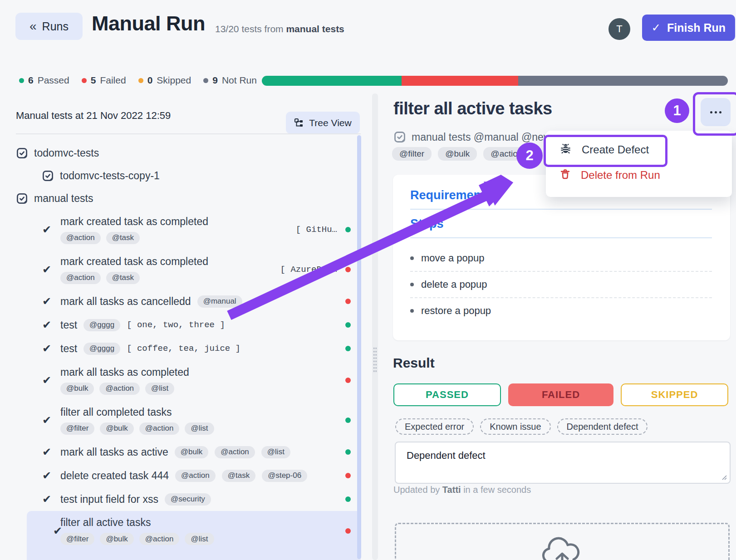 Image resolution: width=736 pixels, height=560 pixels. What do you see at coordinates (562, 547) in the screenshot?
I see `cloud-upload-icon` at bounding box center [562, 547].